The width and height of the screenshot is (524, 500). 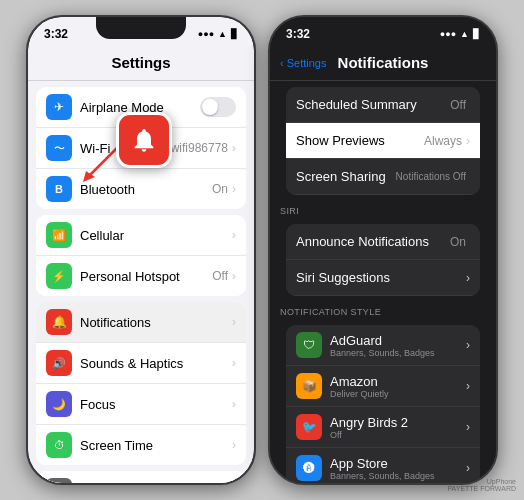 I want to click on app-store-icon: 🅐, so click(x=309, y=468).